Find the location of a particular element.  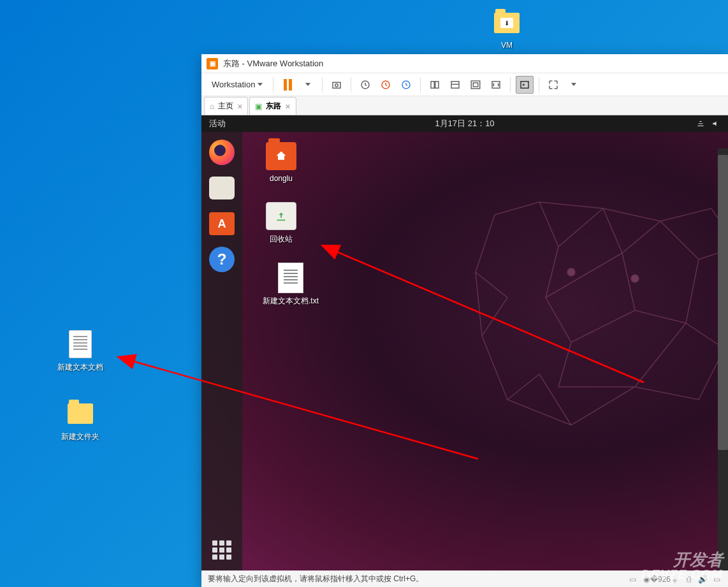

vmware-logo-icon: ▣ is located at coordinates (212, 64).